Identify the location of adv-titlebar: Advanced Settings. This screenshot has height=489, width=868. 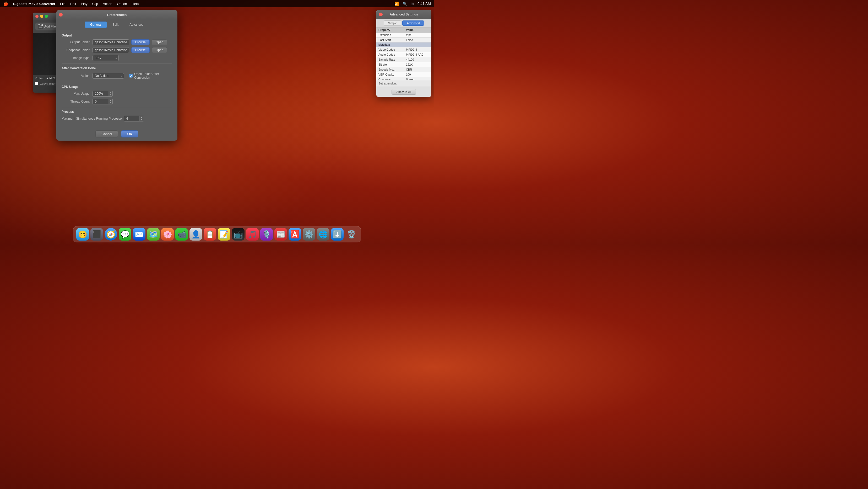
(404, 15).